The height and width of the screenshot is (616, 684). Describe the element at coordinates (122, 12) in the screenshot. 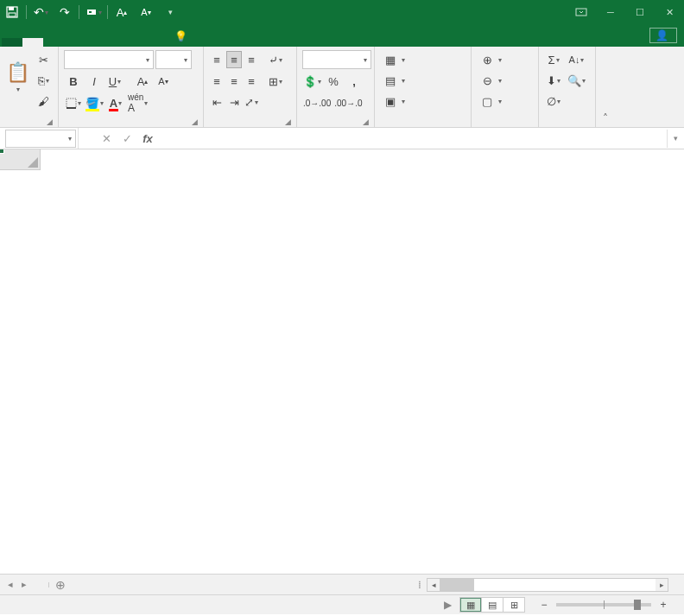

I see `font-increase-qat: A▴` at that location.